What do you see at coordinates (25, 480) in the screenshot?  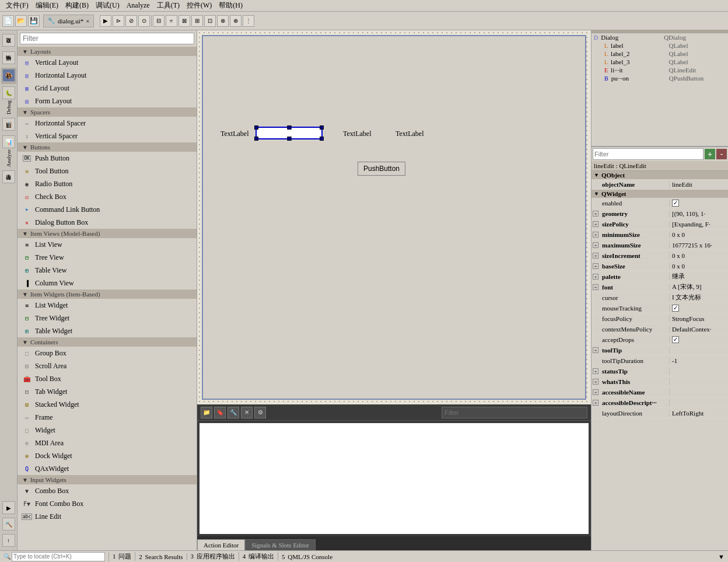 I see `section-toggle-input_widgets: ▼` at bounding box center [25, 480].